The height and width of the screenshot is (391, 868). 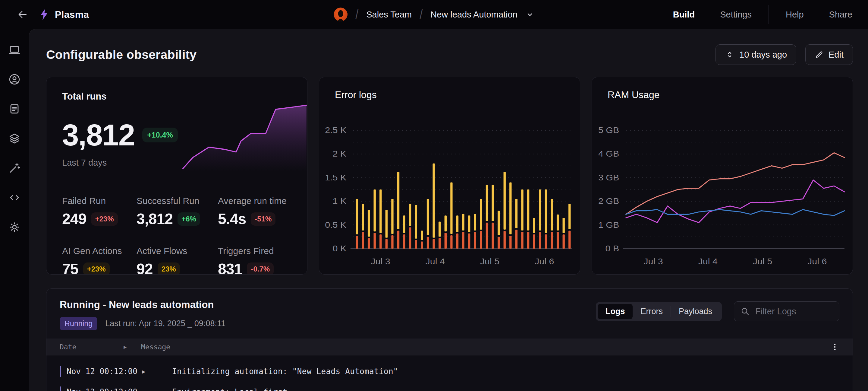 I want to click on stat-successful-run: Successful Run3,812+6%, so click(x=177, y=212).